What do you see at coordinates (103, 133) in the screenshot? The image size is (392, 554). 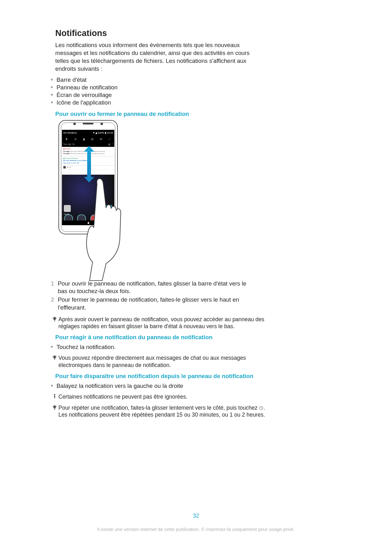 I see `status-right: ▼◢ 100% ▮ 10:35` at bounding box center [103, 133].